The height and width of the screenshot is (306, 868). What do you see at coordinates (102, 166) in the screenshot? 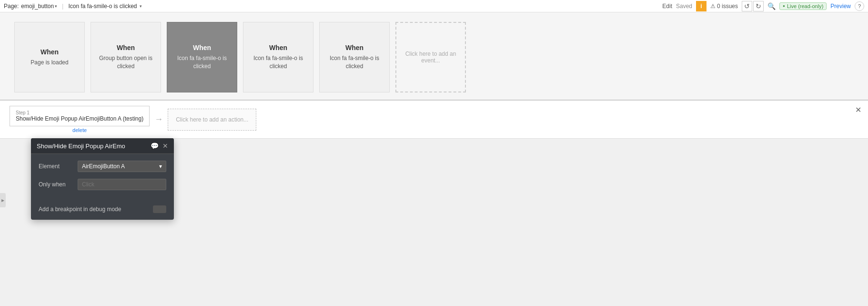
I see `popup-element-row: Element AirEmojiButton A ▾` at bounding box center [102, 166].